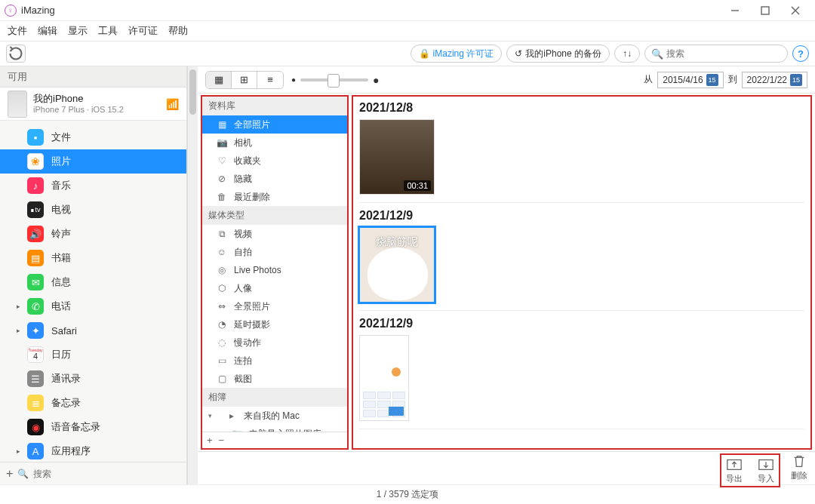 This screenshot has width=815, height=504. I want to click on view-list-button: ≡, so click(270, 80).